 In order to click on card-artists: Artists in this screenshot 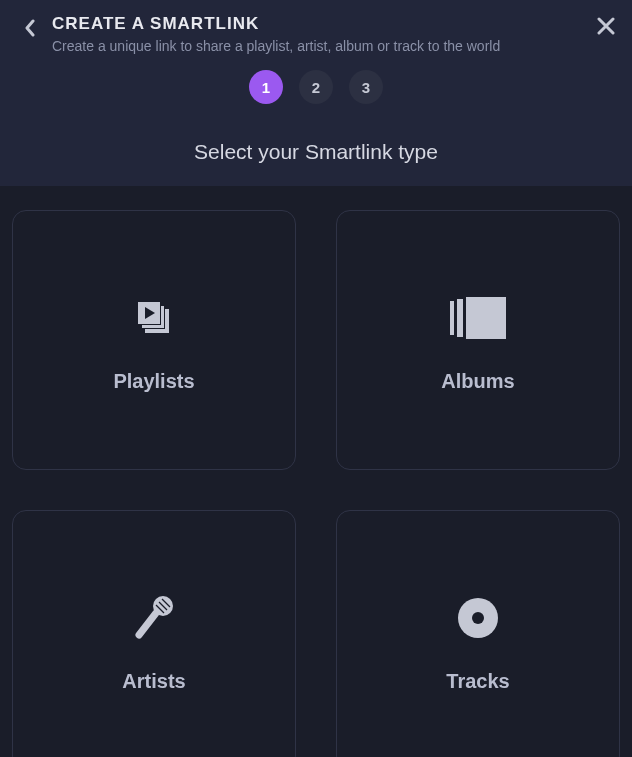, I will do `click(154, 634)`.